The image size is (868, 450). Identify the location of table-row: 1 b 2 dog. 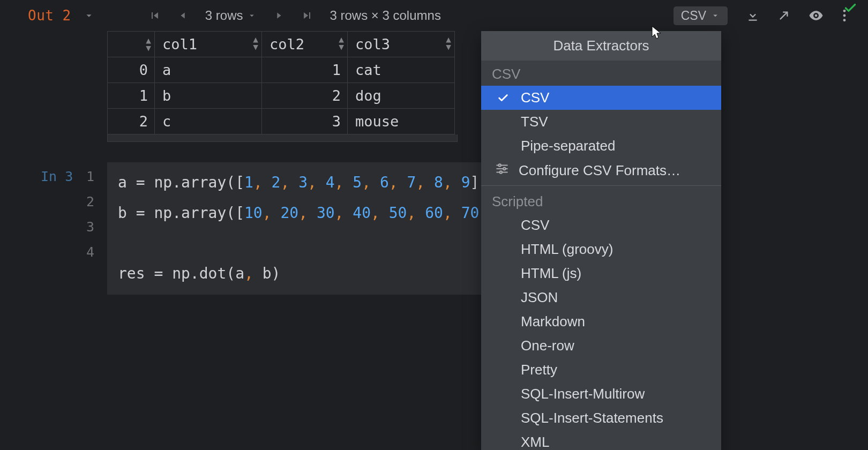
(281, 96).